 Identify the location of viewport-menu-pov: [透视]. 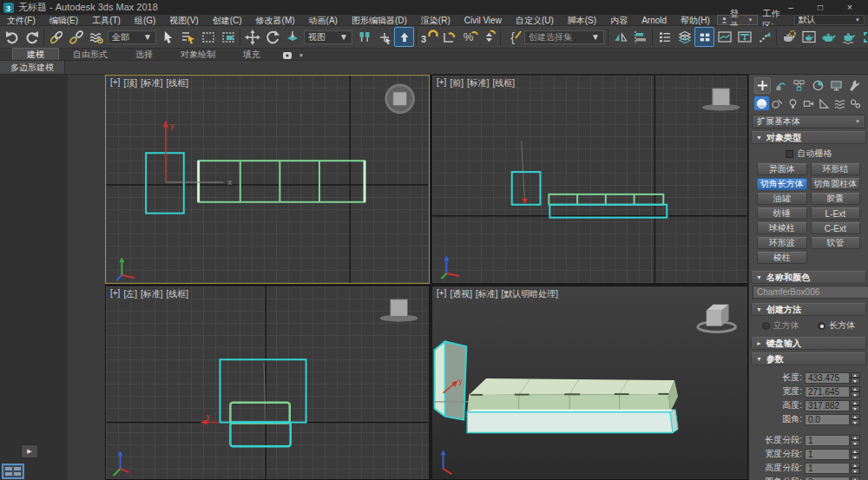
(461, 294).